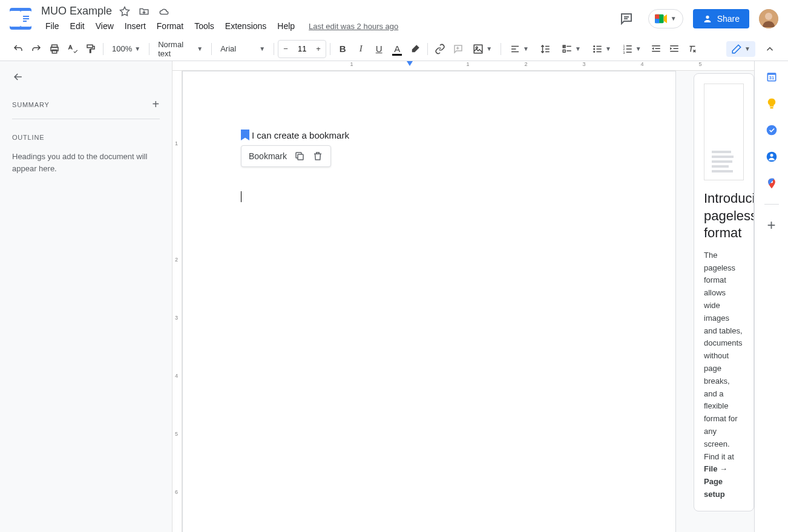  I want to click on outline-back-icon, so click(19, 77).